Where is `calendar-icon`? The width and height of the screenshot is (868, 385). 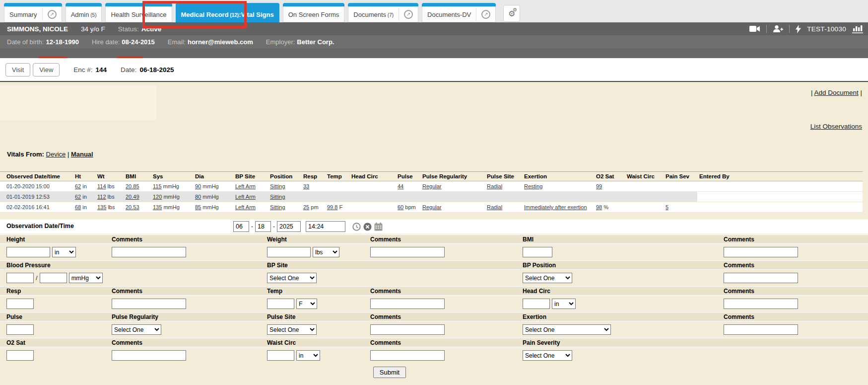 calendar-icon is located at coordinates (378, 227).